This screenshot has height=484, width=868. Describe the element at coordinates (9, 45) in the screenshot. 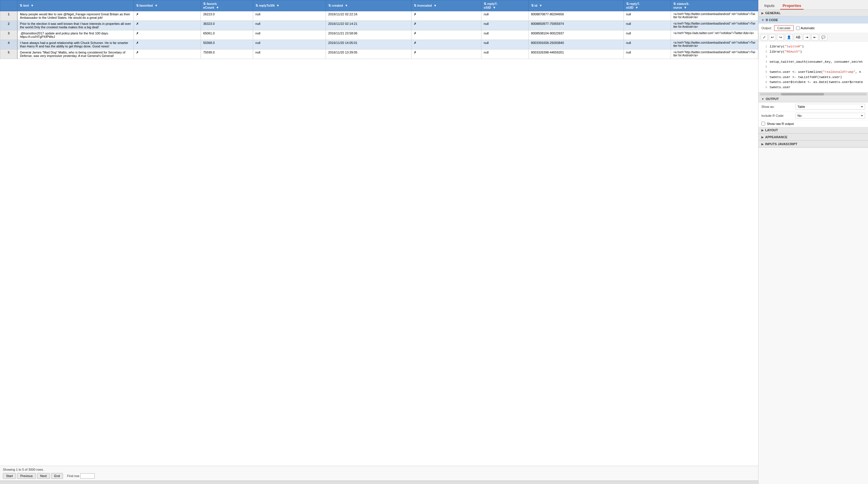

I see `row-number: 4` at that location.